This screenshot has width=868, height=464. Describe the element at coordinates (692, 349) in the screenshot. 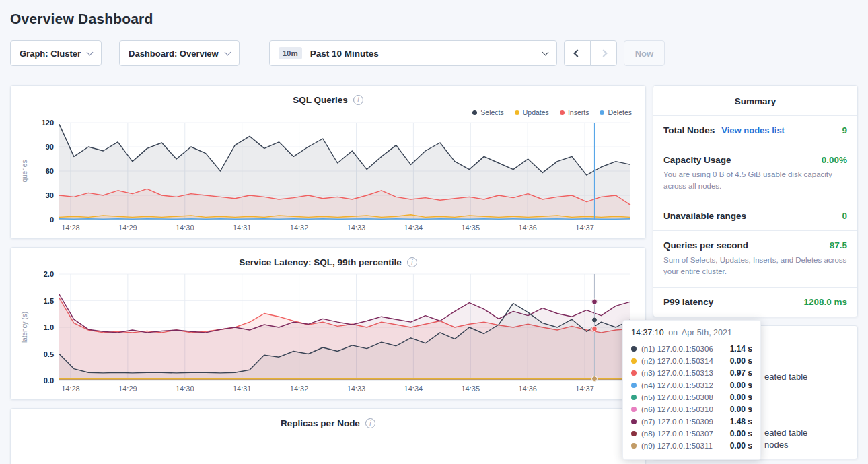

I see `tooltip-node-row: (n1) 127.0.0.1:503061.14 s` at that location.